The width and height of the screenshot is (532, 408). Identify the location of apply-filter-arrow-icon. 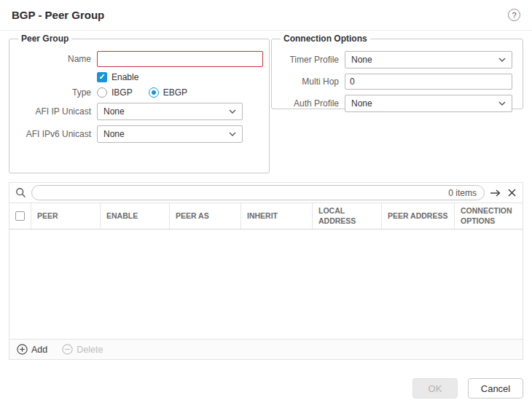
(496, 193).